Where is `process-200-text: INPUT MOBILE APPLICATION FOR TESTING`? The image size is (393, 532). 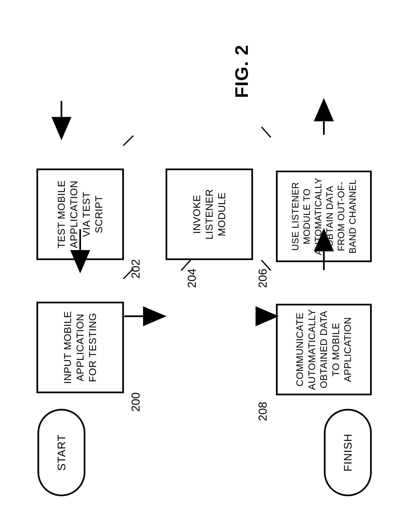 process-200-text: INPUT MOBILE APPLICATION FOR TESTING is located at coordinates (80, 347).